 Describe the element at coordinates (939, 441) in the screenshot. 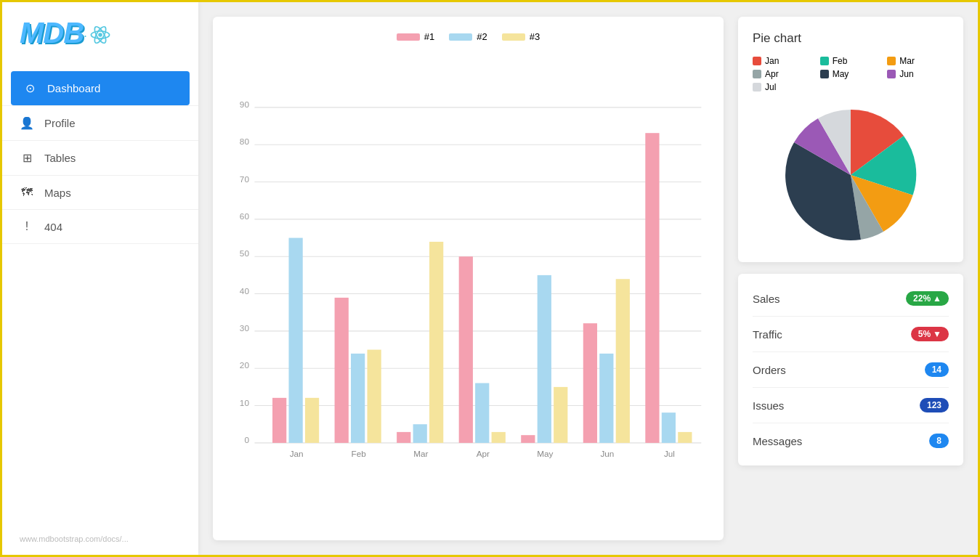

I see `stat-badge-messages: 8` at that location.